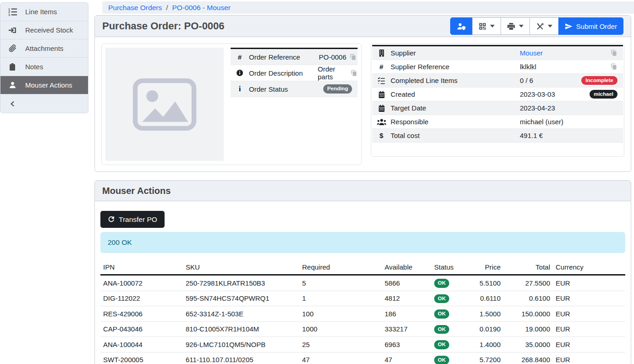 The image size is (634, 364). What do you see at coordinates (163, 26) in the screenshot?
I see `page-title: Purchase Order: PO-0006` at bounding box center [163, 26].